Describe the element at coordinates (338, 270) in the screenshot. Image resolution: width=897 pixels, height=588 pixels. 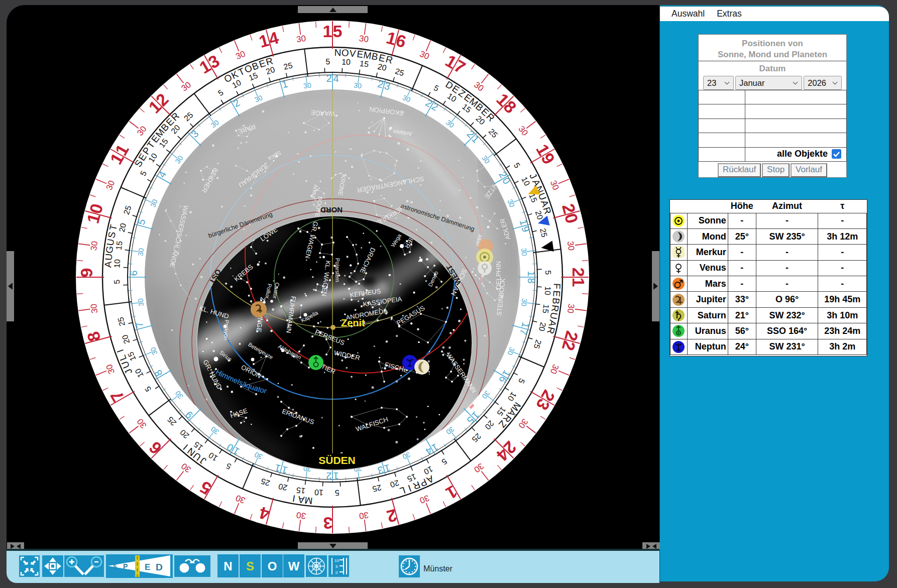
I see `svg-text: Polarstern` at that location.